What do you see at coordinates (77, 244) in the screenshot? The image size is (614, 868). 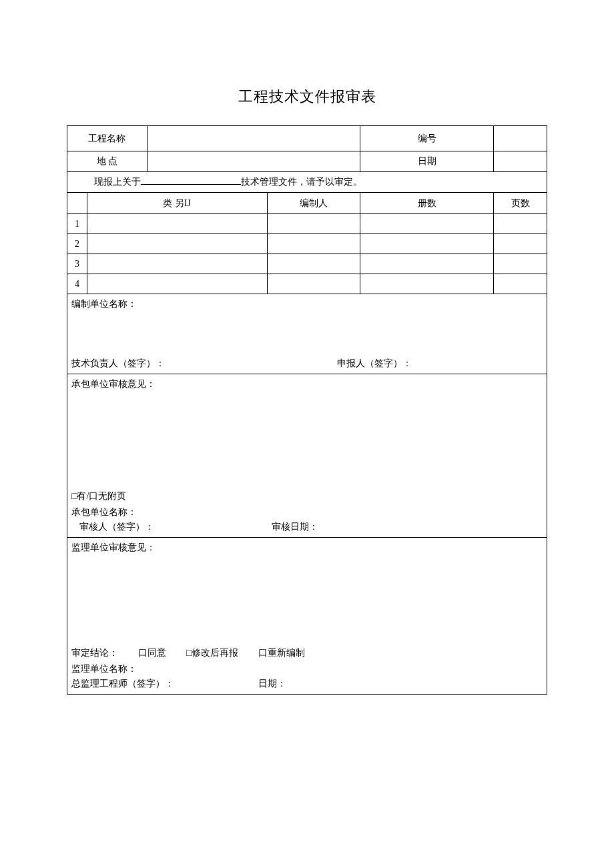 I see `cell-no: 2` at bounding box center [77, 244].